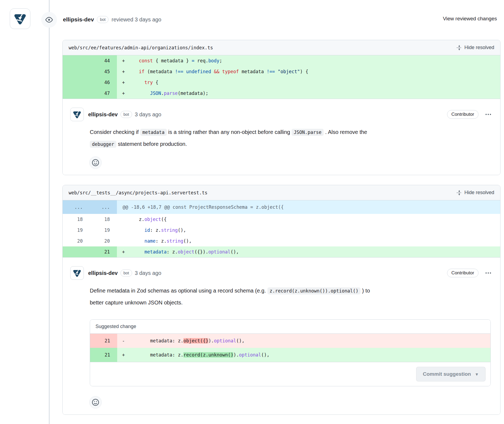 The height and width of the screenshot is (424, 504). Describe the element at coordinates (143, 82) in the screenshot. I see `code-line: try {` at that location.